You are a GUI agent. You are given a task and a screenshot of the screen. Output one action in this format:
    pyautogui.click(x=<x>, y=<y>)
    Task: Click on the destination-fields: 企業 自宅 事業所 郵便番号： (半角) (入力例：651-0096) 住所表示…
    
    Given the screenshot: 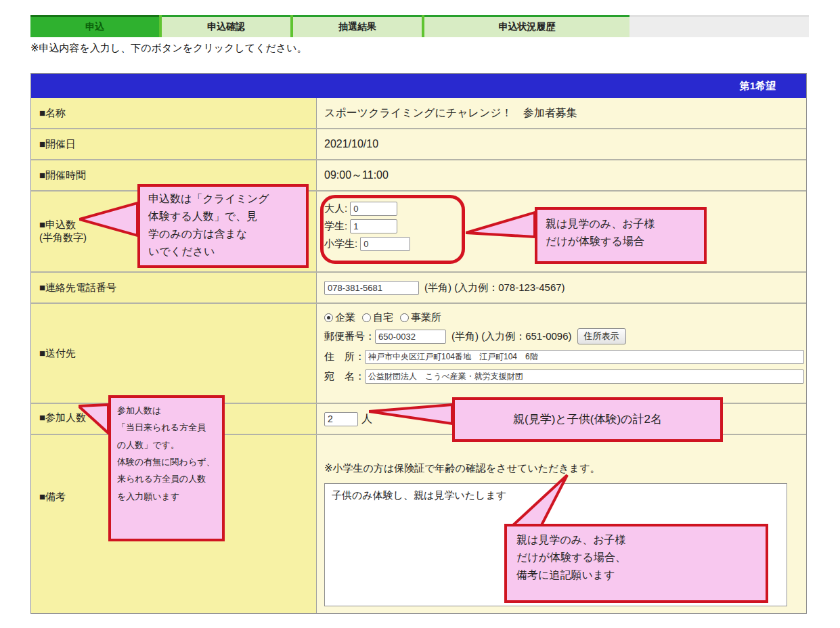 What is the action you would take?
    pyautogui.click(x=562, y=353)
    